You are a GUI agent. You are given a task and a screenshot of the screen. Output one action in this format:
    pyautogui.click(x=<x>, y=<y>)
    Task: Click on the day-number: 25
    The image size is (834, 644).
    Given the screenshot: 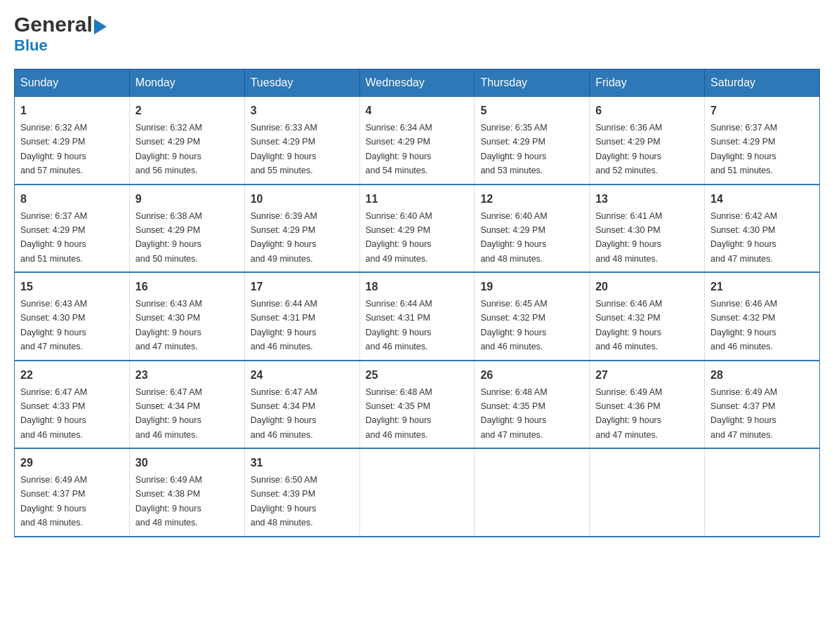 What is the action you would take?
    pyautogui.click(x=417, y=375)
    